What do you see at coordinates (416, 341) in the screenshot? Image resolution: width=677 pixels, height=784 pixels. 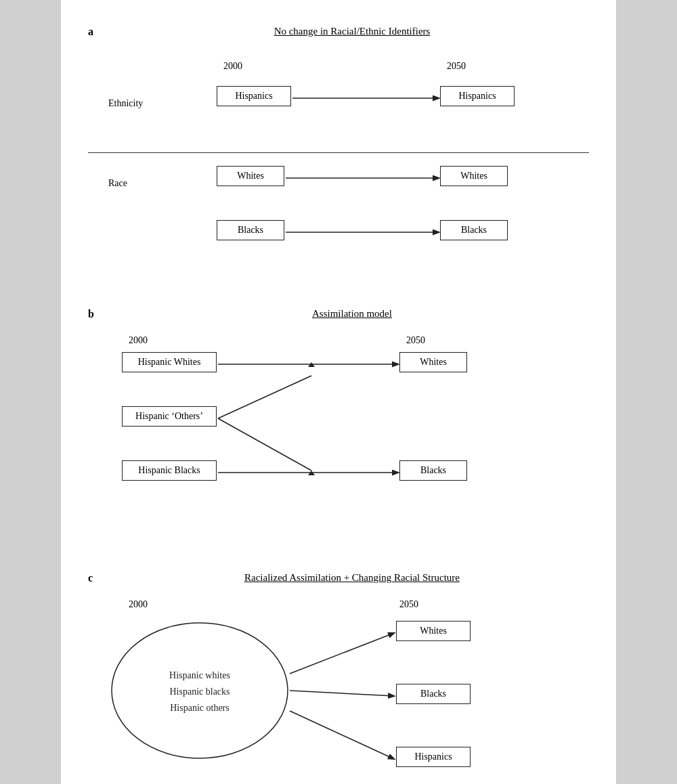 I see `year-2050-b: 2050` at bounding box center [416, 341].